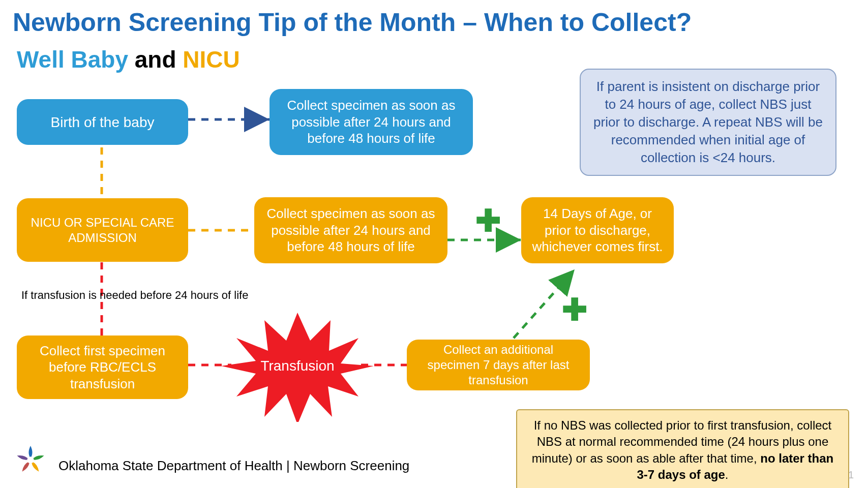  What do you see at coordinates (103, 367) in the screenshot?
I see `node-first-specimen: Collect first specimen before RBC/ECLS t…` at bounding box center [103, 367].